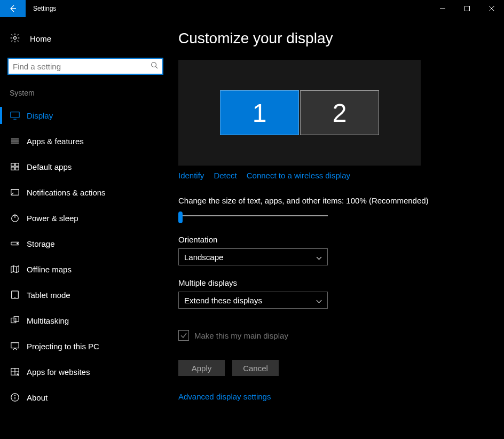 Image resolution: width=504 pixels, height=439 pixels. What do you see at coordinates (41, 244) in the screenshot?
I see `sidebar-item-label: Storage` at bounding box center [41, 244].